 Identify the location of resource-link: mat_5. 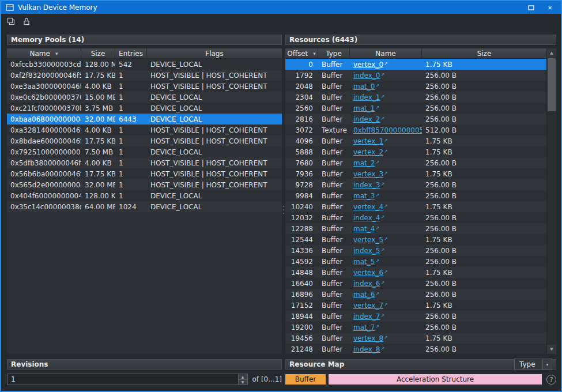
(364, 262).